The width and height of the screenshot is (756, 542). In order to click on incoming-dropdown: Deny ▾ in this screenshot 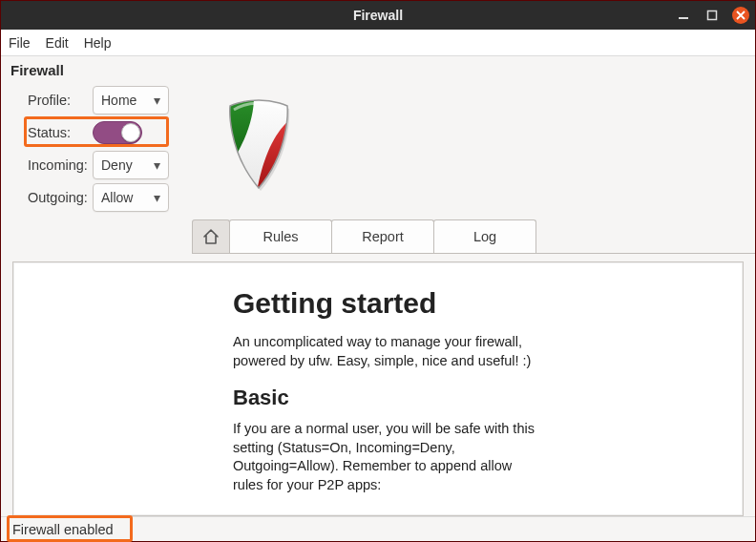, I will do `click(131, 165)`.